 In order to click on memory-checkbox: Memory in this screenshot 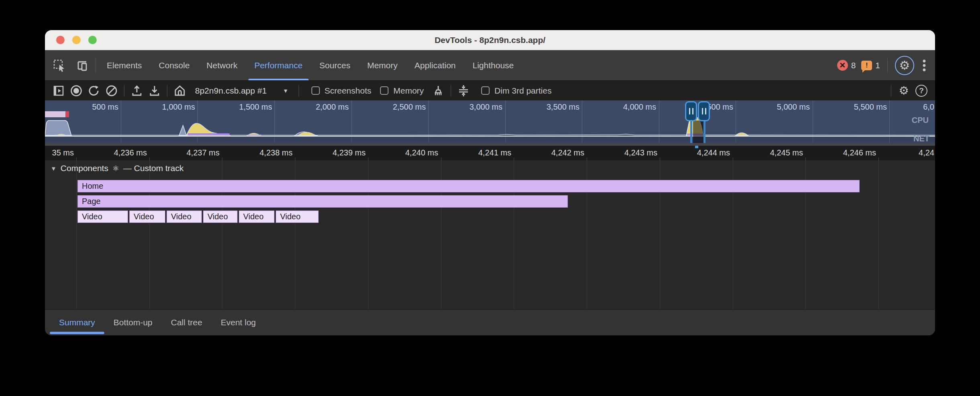, I will do `click(402, 91)`.